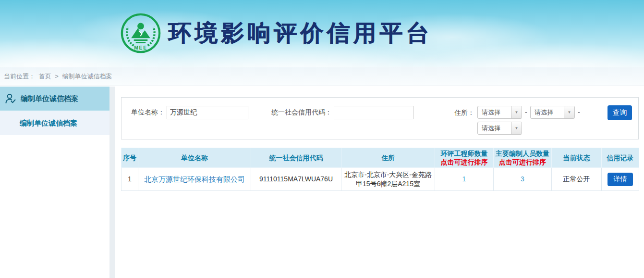 This screenshot has height=278, width=644. Describe the element at coordinates (302, 112) in the screenshot. I see `credit-code-label: 统一社会信用代码：` at that location.